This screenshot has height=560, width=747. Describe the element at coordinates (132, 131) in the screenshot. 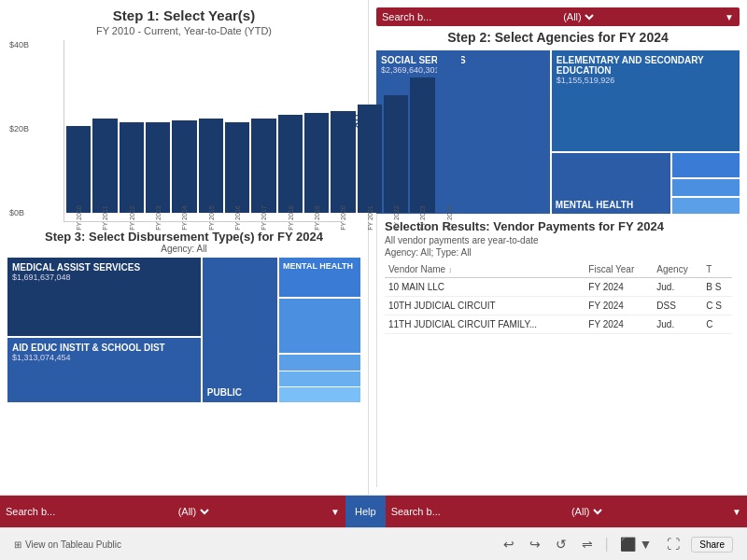

I see `bar-fy2012: FY 2012` at that location.